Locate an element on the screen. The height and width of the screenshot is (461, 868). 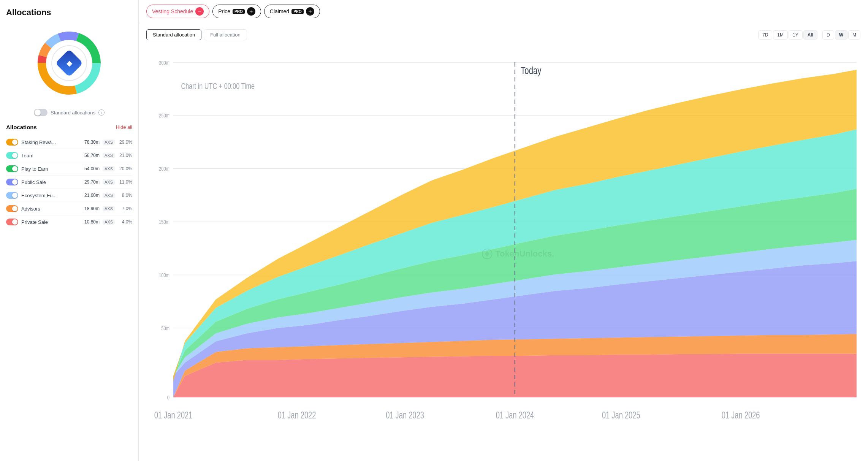
claimed-add-button: + is located at coordinates (310, 11).